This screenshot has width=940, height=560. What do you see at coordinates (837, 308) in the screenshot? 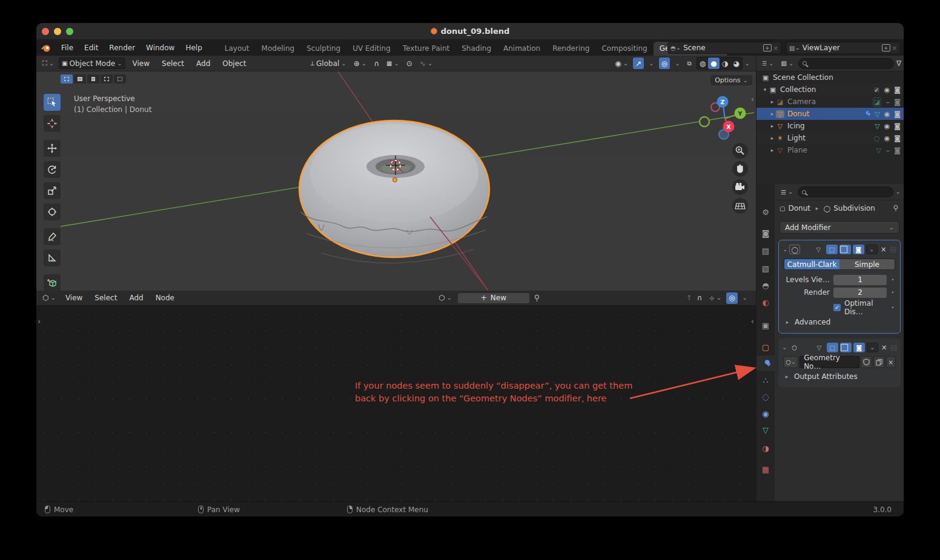
I see `optimal-display-checkbox: ✓` at bounding box center [837, 308].